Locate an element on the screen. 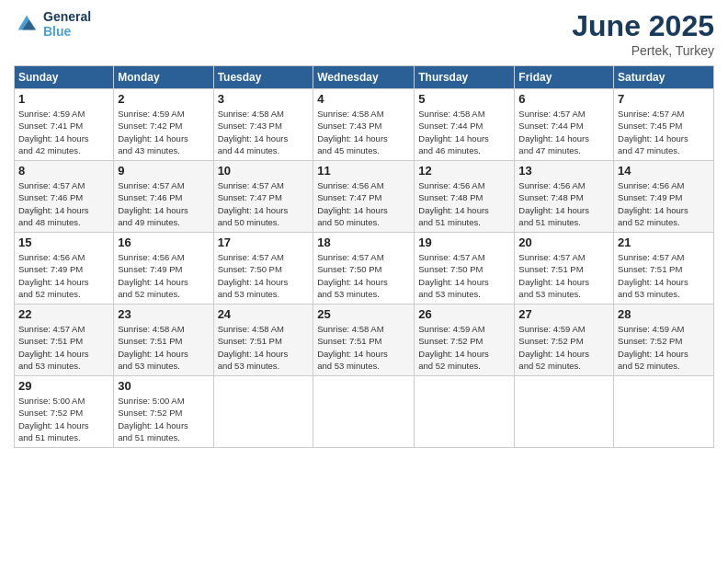 The width and height of the screenshot is (728, 563). month-year: June 2025 is located at coordinates (643, 26).